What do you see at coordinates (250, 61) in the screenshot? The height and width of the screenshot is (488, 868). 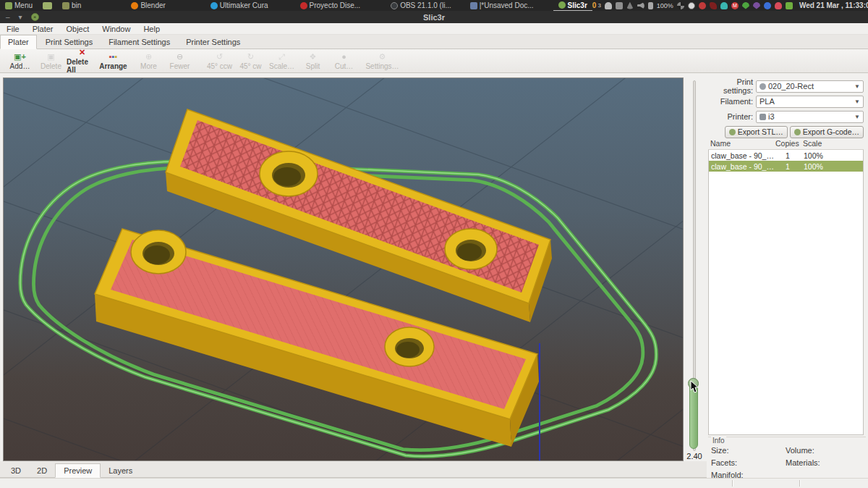 I see `rotate-cw-button: ↻ 45° cw` at bounding box center [250, 61].